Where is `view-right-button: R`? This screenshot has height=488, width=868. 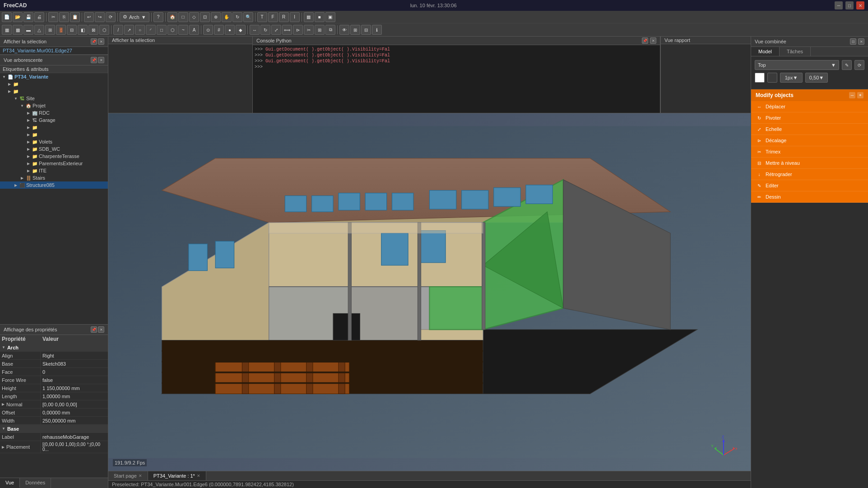 view-right-button: R is located at coordinates (284, 17).